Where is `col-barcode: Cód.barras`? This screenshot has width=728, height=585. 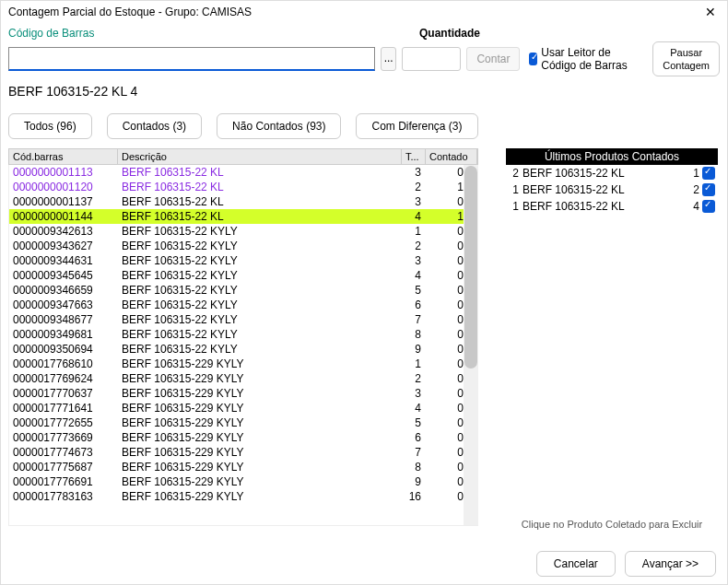
col-barcode: Cód.barras is located at coordinates (64, 157).